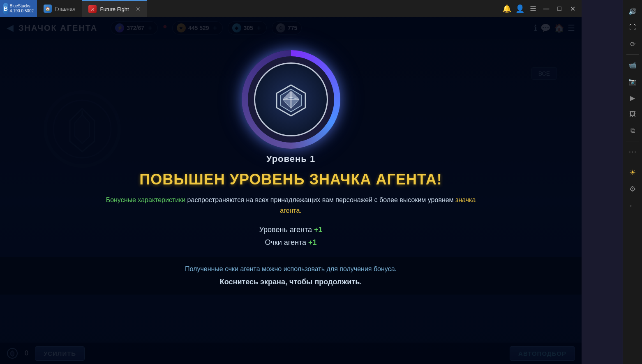 The width and height of the screenshot is (642, 364). Describe the element at coordinates (22, 9) in the screenshot. I see `bluestacks-version: BlueStacks4.190.0.5002` at that location.